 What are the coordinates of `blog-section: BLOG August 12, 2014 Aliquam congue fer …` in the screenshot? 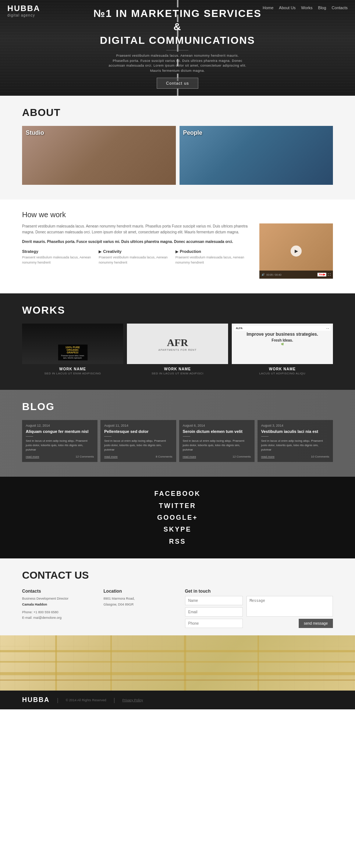 It's located at (177, 433).